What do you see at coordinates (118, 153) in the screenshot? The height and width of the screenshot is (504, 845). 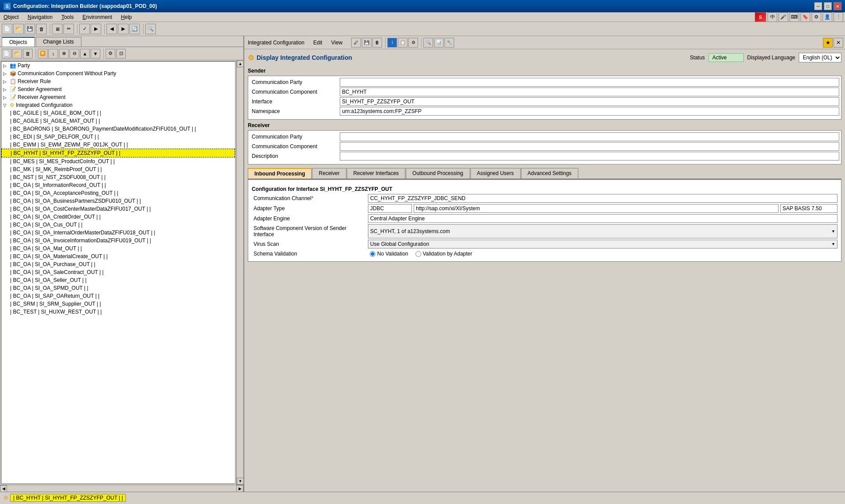 I see `tree-item-5-selected: | BC_HYHT | SI_HYHT_FP_ZZSZYFP_OUT | |` at bounding box center [118, 153].